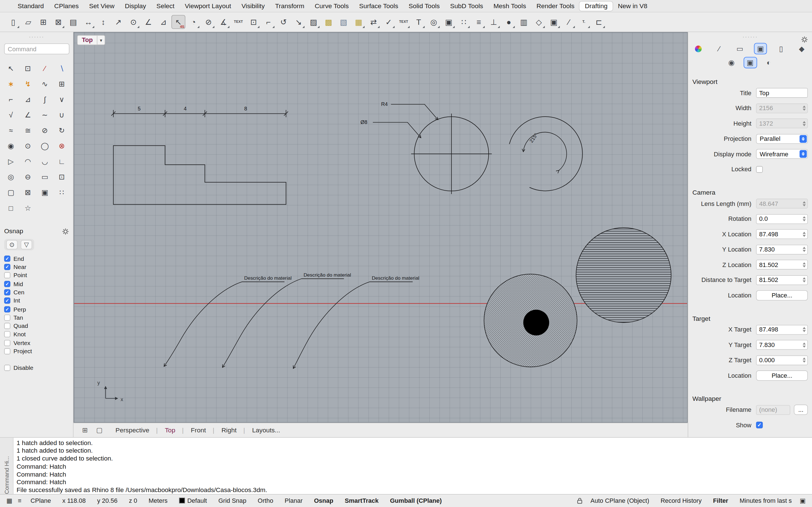 Image resolution: width=812 pixels, height=507 pixels. Describe the element at coordinates (681, 501) in the screenshot. I see `record-history-toggle: Record History` at that location.